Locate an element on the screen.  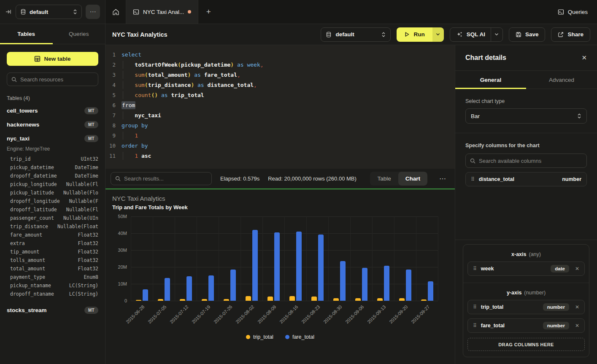
save-button: Save is located at coordinates (527, 35).